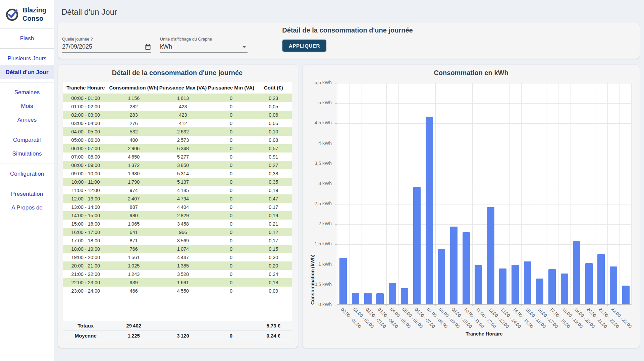 This screenshot has height=361, width=644. I want to click on table-cell: 1 385, so click(183, 266).